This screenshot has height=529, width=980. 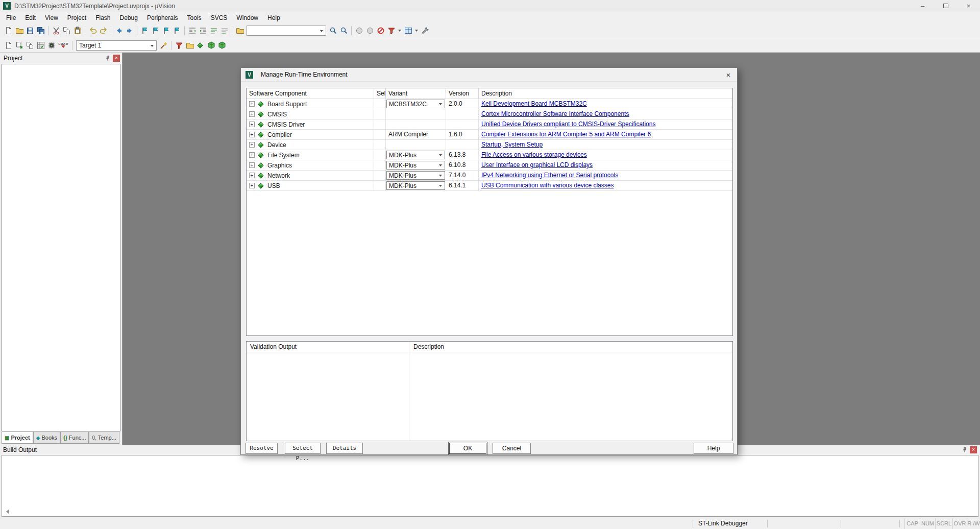 What do you see at coordinates (78, 31) in the screenshot?
I see `paste-icon` at bounding box center [78, 31].